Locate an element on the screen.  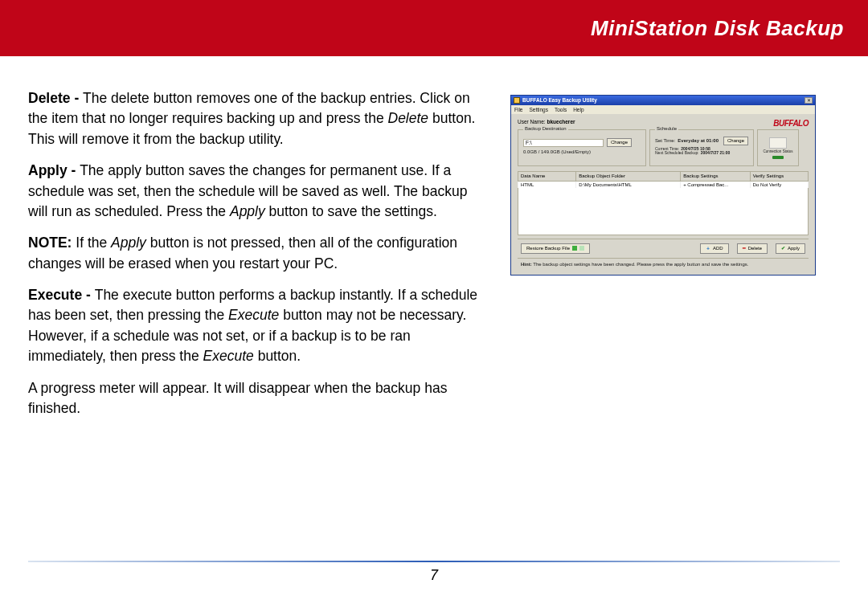
username-value: bkuecherer is located at coordinates (561, 122).